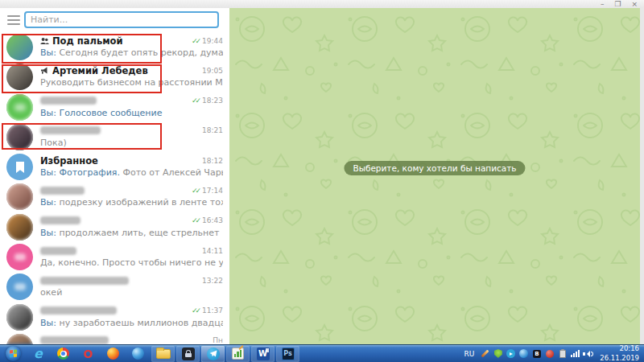 The image size is (644, 362). Describe the element at coordinates (132, 262) in the screenshot. I see `message-preview: Да, конечно. Просто чтобы ничего не упус…` at that location.